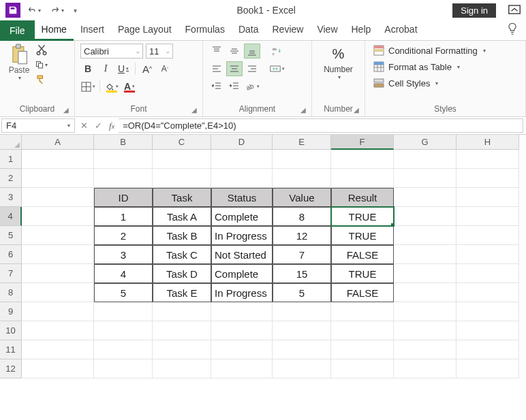 This screenshot has height=420, width=526. I want to click on tab-help: Help, so click(361, 30).